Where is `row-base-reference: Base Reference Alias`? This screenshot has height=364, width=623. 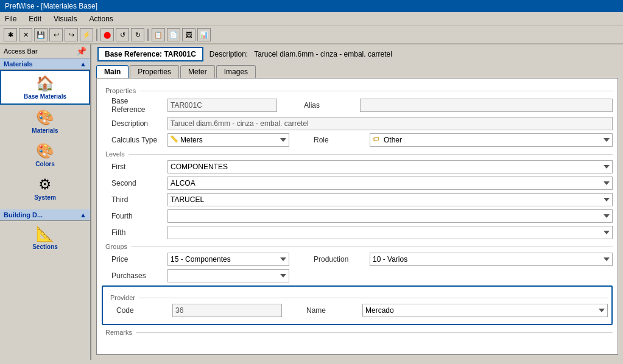
row-base-reference: Base Reference Alias is located at coordinates (357, 105).